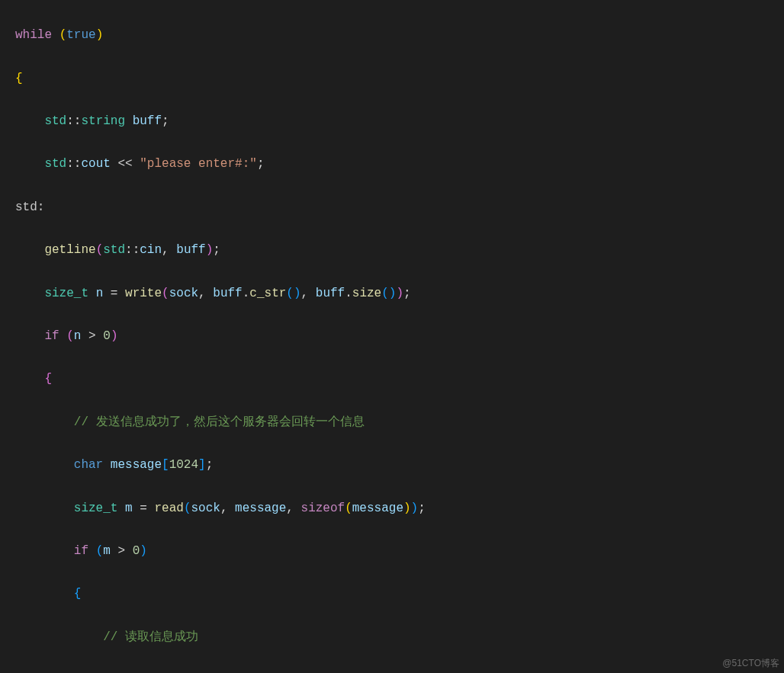  Describe the element at coordinates (392, 164) in the screenshot. I see `code-line: std::cout << "please enter#:";` at that location.